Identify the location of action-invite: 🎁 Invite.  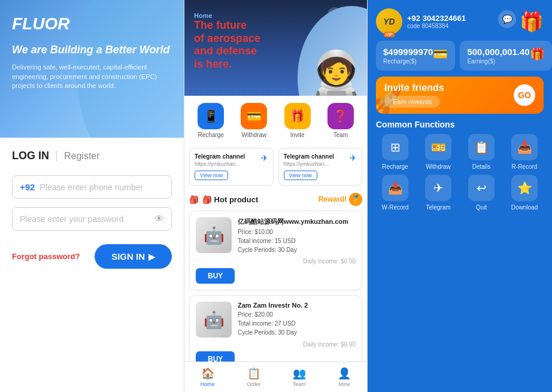
(298, 121).